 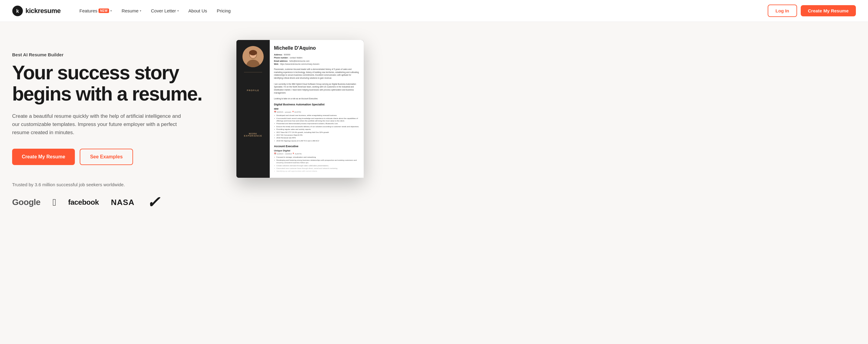 I want to click on job2-company: Unique Digital, so click(x=317, y=151).